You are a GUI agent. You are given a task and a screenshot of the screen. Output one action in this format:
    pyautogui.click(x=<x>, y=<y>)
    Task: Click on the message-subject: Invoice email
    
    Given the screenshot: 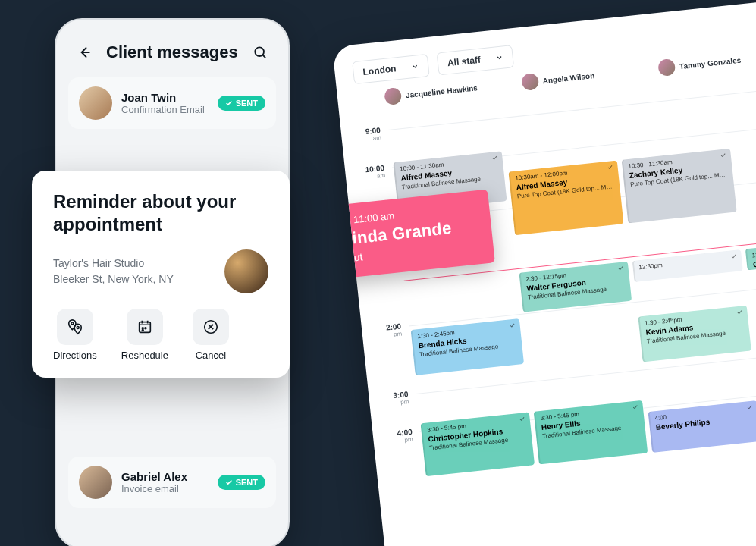 What is the action you would take?
    pyautogui.click(x=165, y=488)
    